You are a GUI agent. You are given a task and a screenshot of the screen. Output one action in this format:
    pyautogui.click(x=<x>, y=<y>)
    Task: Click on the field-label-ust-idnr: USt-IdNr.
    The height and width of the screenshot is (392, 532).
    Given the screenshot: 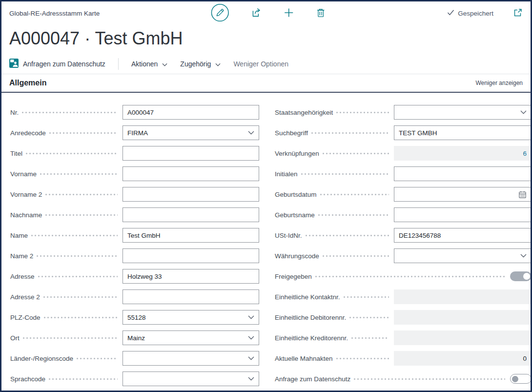 What is the action you would take?
    pyautogui.click(x=288, y=235)
    